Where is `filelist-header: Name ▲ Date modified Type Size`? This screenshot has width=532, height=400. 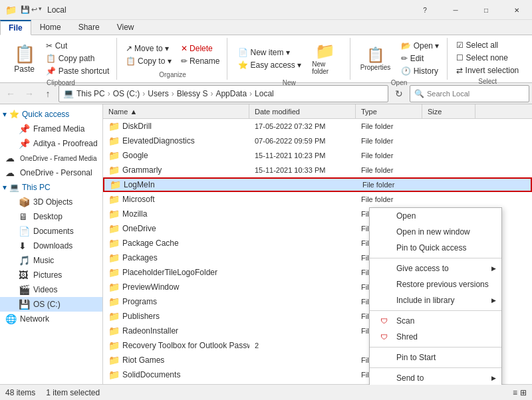 filelist-header: Name ▲ Date modified Type Size is located at coordinates (318, 112).